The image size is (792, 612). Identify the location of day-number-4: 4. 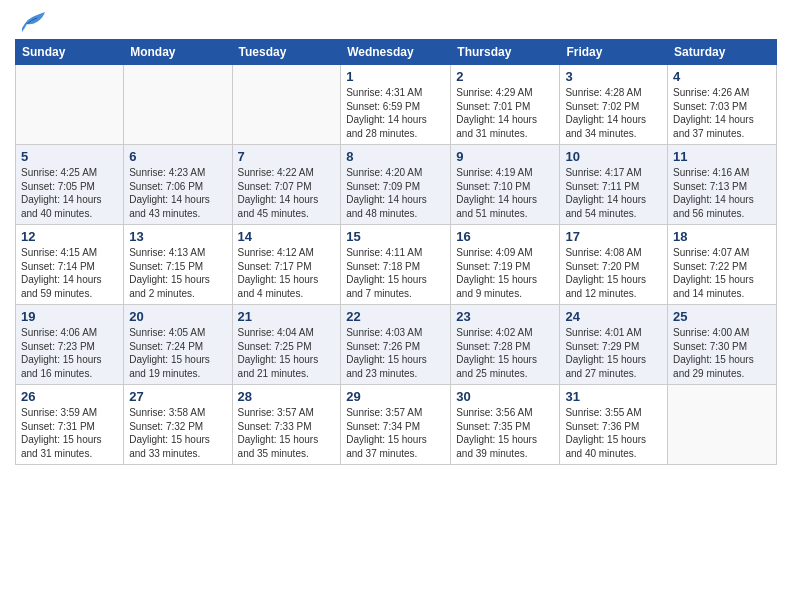
(722, 76).